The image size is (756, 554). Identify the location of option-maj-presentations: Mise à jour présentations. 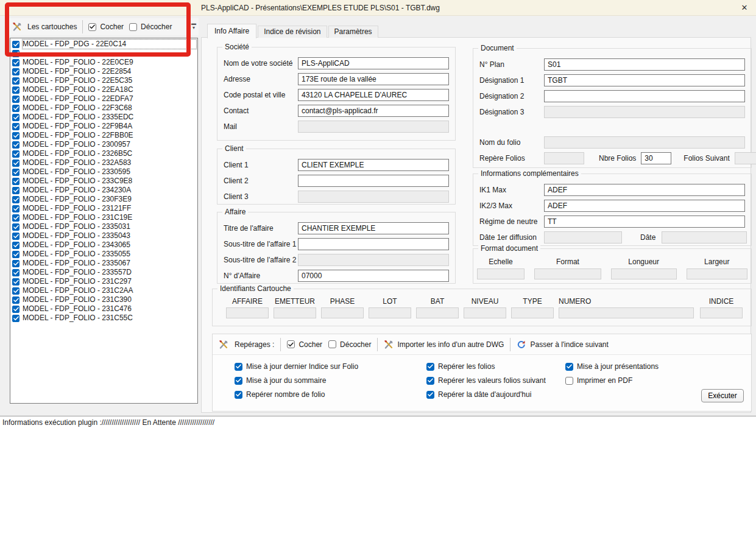
(612, 366).